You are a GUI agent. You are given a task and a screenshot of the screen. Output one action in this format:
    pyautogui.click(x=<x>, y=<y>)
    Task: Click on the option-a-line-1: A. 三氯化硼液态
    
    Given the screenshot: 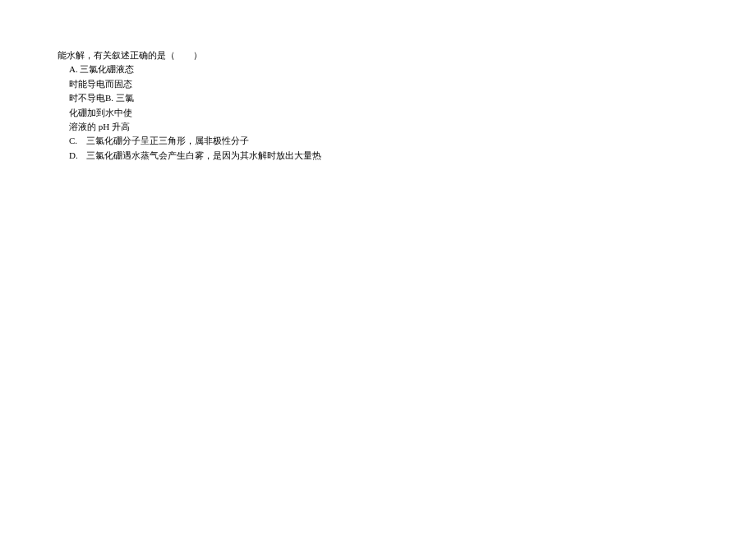 What is the action you would take?
    pyautogui.click(x=384, y=69)
    